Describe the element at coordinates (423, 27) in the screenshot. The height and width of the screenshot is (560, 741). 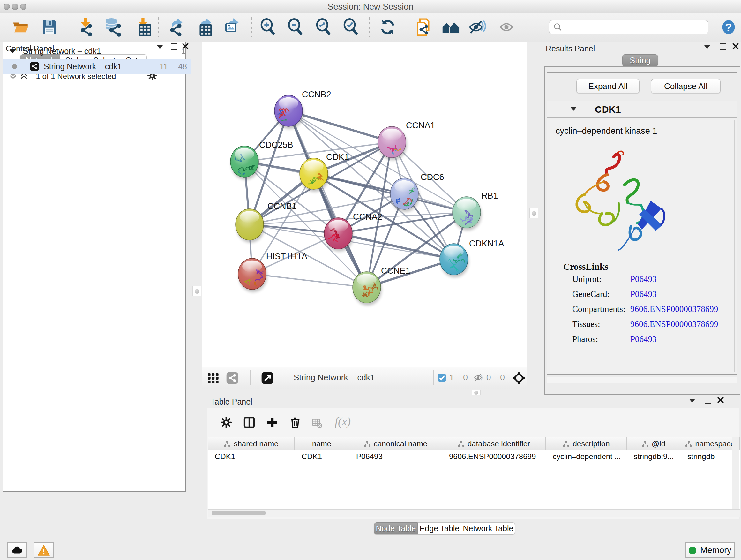
I see `copy-documents-icon` at that location.